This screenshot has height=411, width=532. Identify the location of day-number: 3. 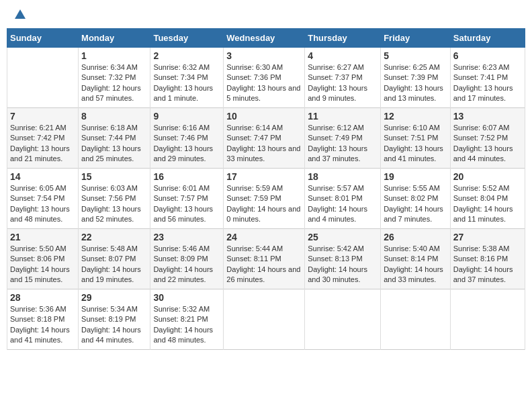
(264, 56).